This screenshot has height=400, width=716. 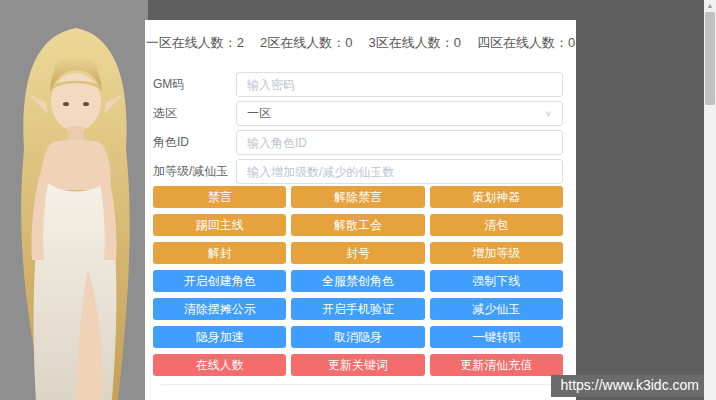 I want to click on update-recharge-button: 更新清仙充值, so click(x=496, y=365).